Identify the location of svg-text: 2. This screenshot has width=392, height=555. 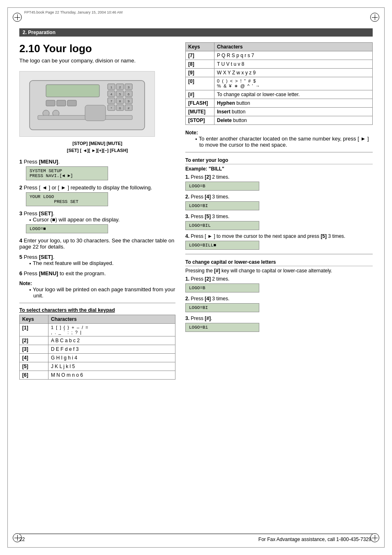
(120, 87).